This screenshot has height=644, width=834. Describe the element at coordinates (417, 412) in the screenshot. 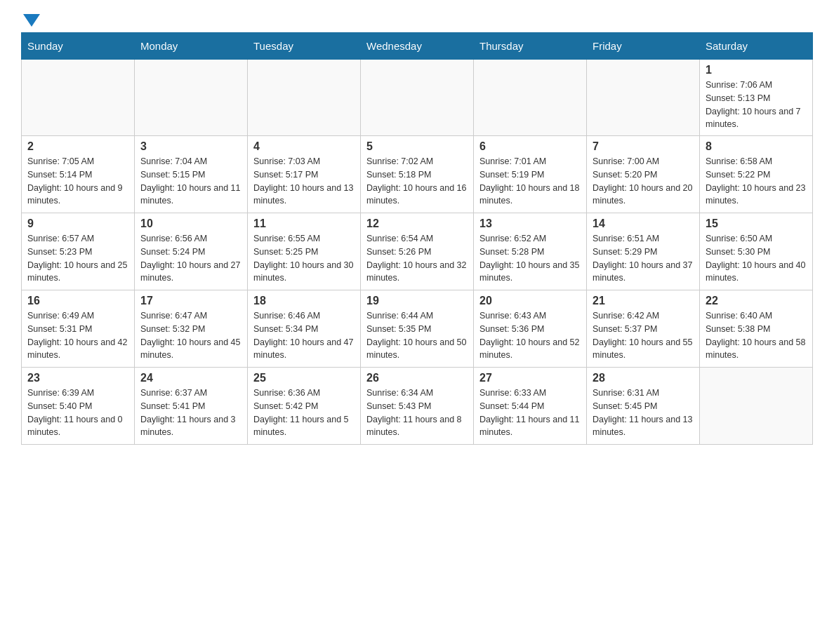

I see `day-info: Sunrise: 6:34 AMSunset: 5:43 PMDaylight:…` at that location.